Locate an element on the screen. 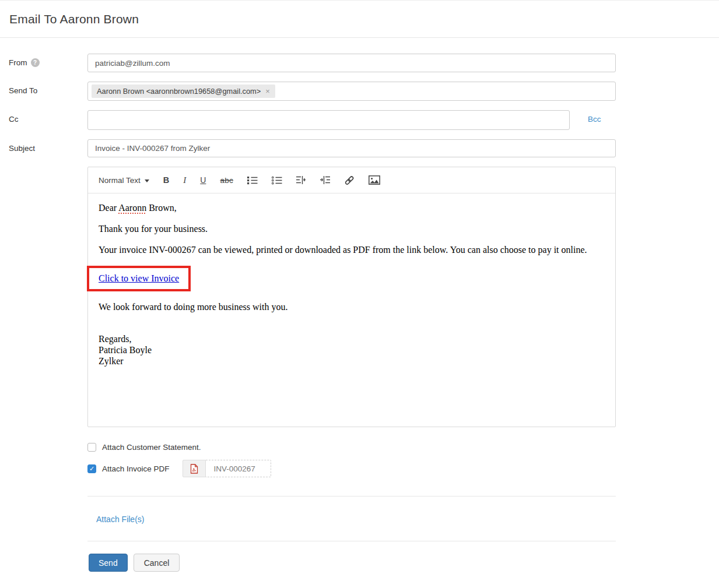 The width and height of the screenshot is (719, 588). attach-invoice-pdf-label: Attach Invoice PDF is located at coordinates (136, 469).